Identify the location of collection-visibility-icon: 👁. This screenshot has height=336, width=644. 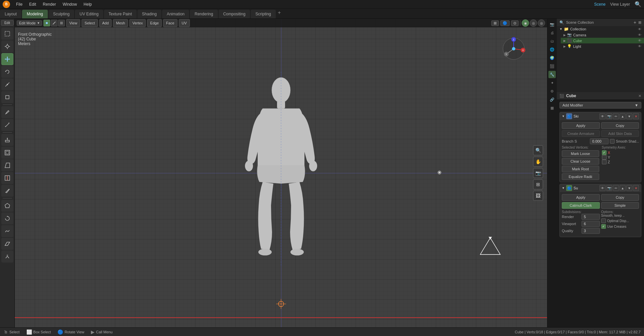
(640, 29).